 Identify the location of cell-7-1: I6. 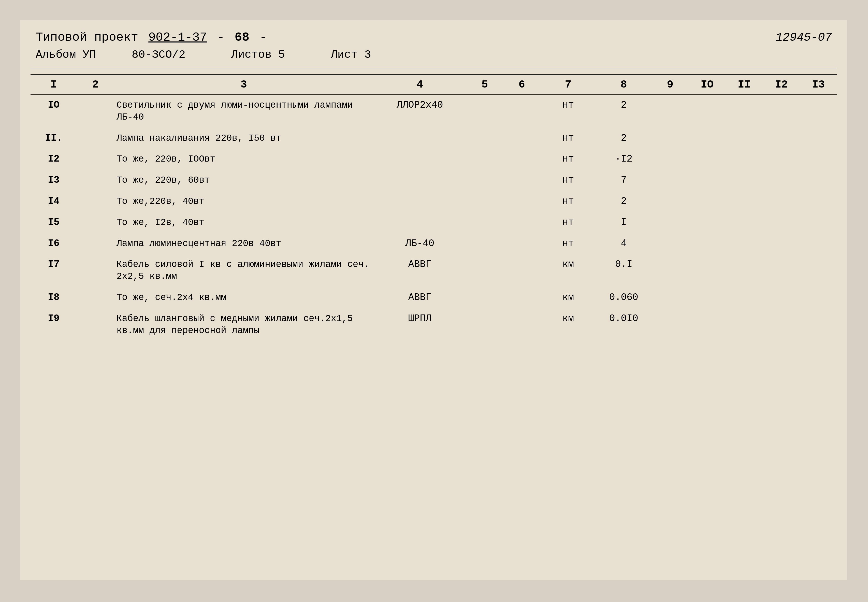
(54, 244).